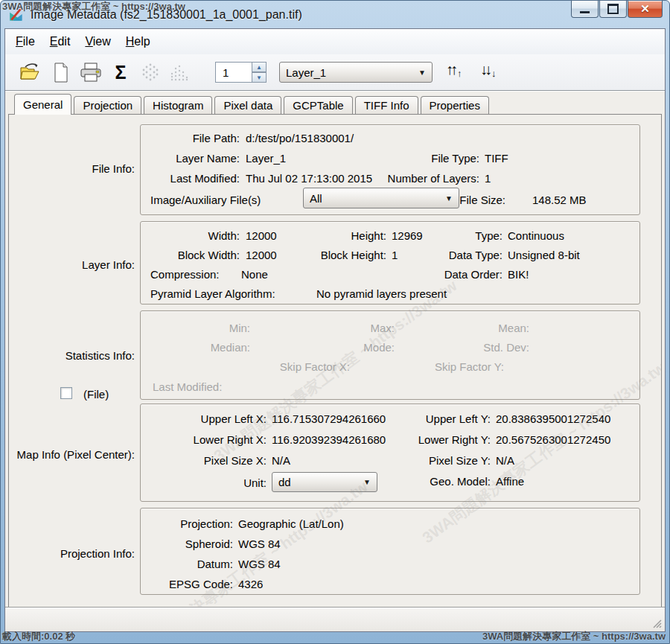 The image size is (670, 644). Describe the element at coordinates (30, 72) in the screenshot. I see `open-folder-icon` at that location.